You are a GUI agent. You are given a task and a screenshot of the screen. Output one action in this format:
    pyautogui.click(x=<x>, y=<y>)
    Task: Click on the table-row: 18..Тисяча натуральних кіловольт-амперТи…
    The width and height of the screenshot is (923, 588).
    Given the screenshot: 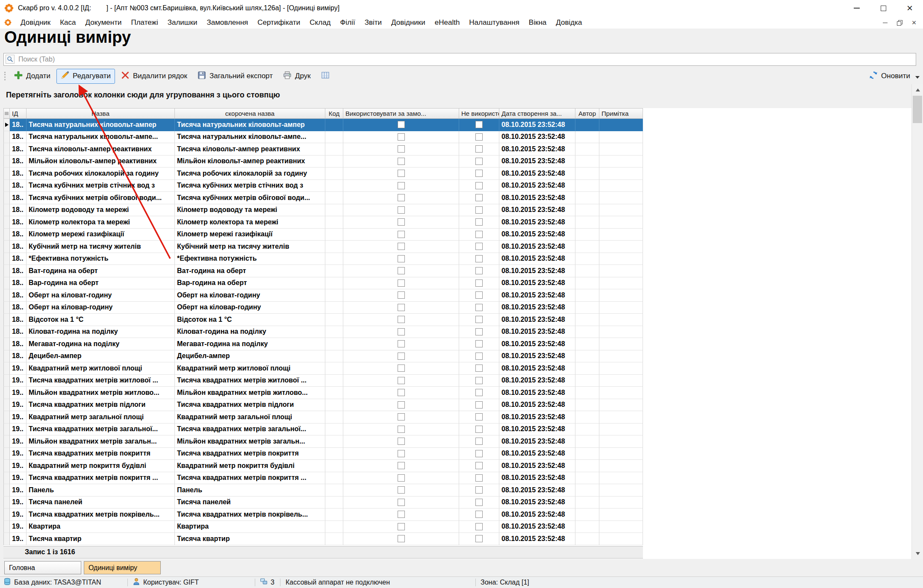 What is the action you would take?
    pyautogui.click(x=457, y=125)
    